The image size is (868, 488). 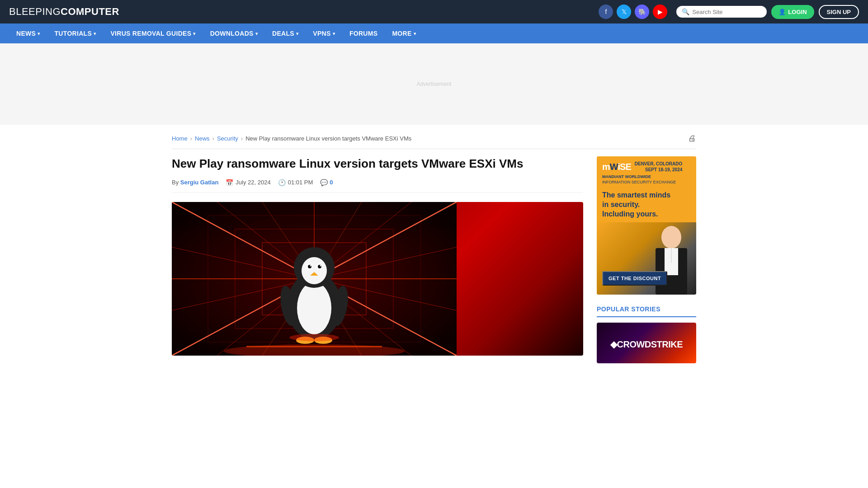 What do you see at coordinates (230, 183) in the screenshot?
I see `calendar-icon: 📅` at bounding box center [230, 183].